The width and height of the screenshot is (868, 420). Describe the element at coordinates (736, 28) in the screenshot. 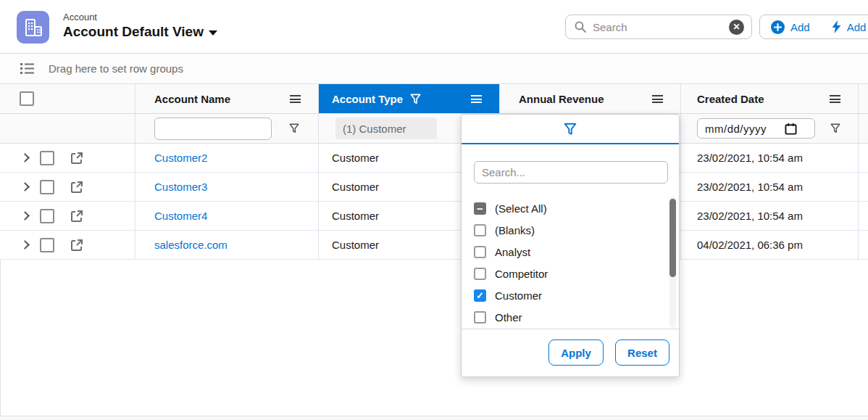

I see `clear-search-icon: ✕` at that location.